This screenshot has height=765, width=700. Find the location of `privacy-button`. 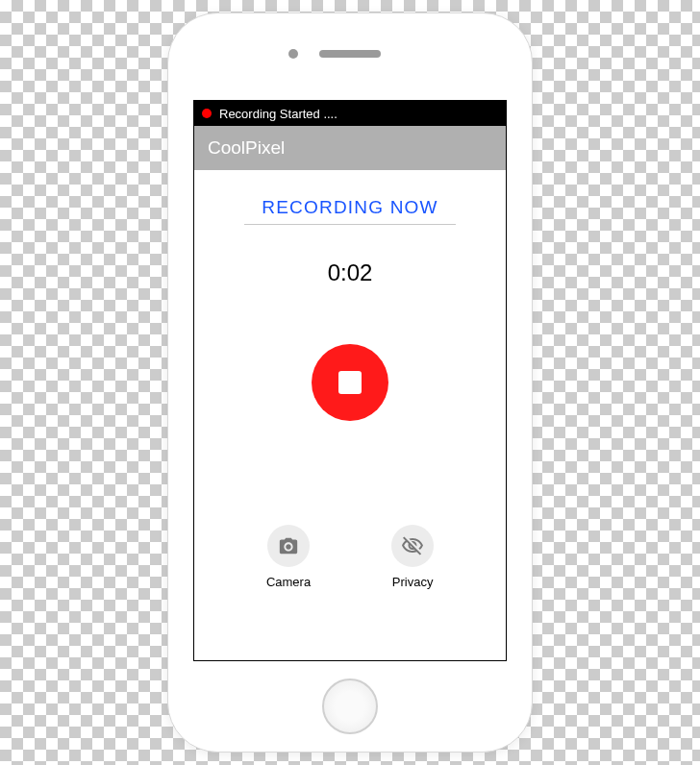

privacy-button is located at coordinates (412, 546).